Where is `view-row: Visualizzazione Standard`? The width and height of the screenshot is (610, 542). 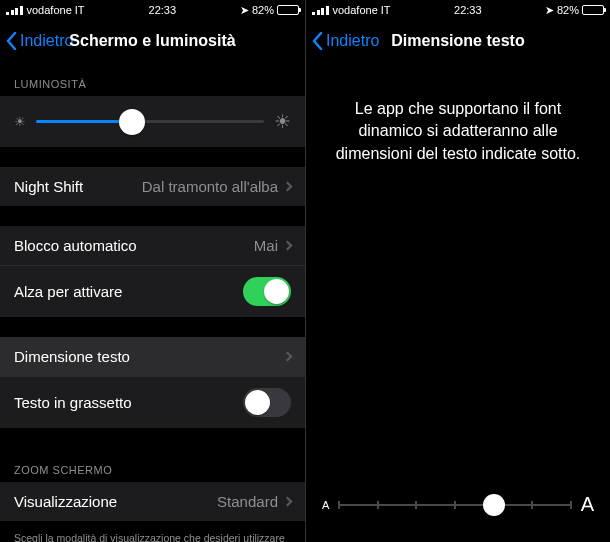 view-row: Visualizzazione Standard is located at coordinates (152, 502).